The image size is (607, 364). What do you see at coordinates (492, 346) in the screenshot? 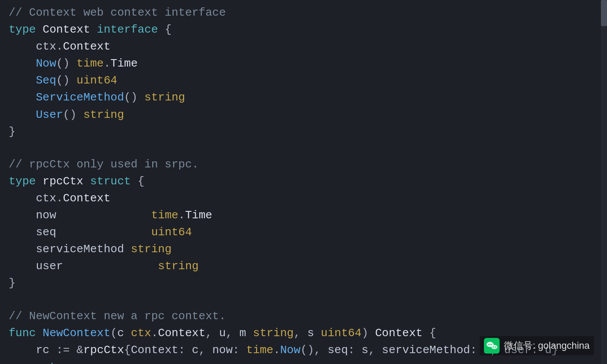
I see `wechat-icon` at bounding box center [492, 346].